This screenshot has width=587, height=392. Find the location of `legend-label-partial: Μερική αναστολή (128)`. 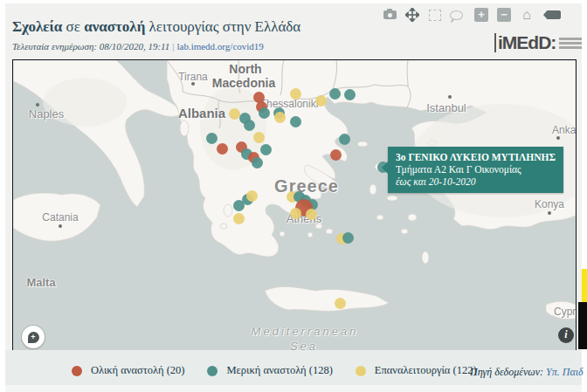

legend-label-partial: Μερική αναστολή (128) is located at coordinates (280, 370).